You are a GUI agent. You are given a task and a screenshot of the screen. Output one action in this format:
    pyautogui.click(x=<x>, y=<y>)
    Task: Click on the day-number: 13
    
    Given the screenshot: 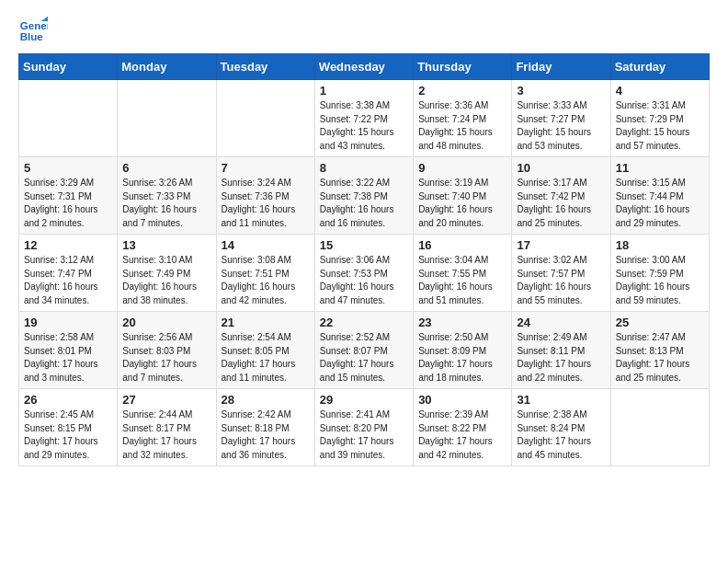 What is the action you would take?
    pyautogui.click(x=166, y=245)
    